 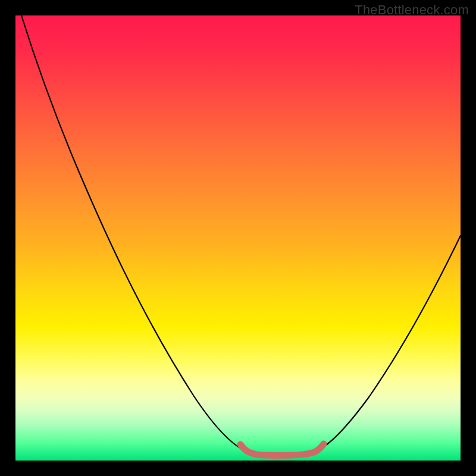 What do you see at coordinates (412, 10) in the screenshot?
I see `watermark-text: TheBottleneck.com` at bounding box center [412, 10].